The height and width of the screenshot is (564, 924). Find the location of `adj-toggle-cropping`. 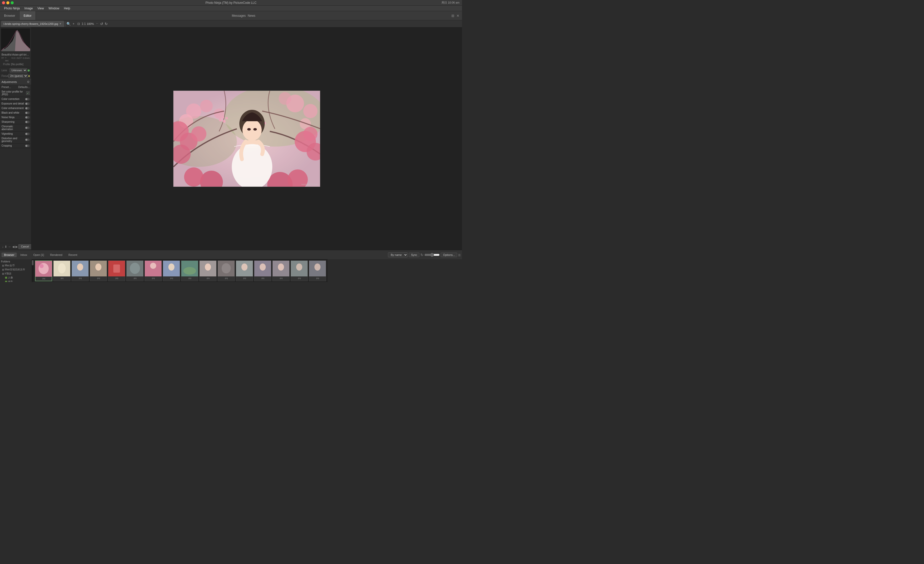

adj-toggle-cropping is located at coordinates (27, 146).